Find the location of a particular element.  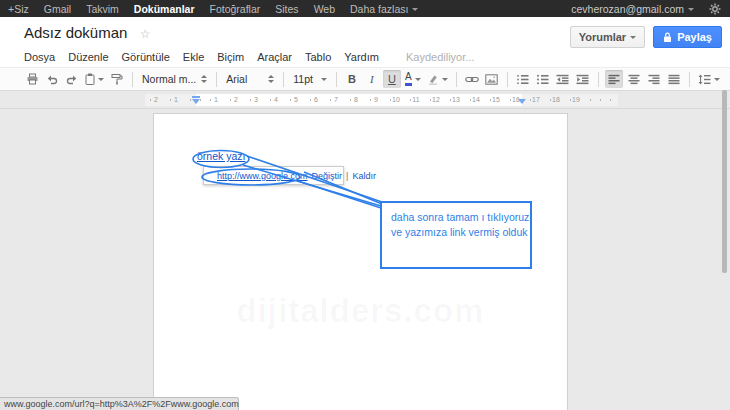

account-menu: cevherozan@gmail.com is located at coordinates (632, 9).